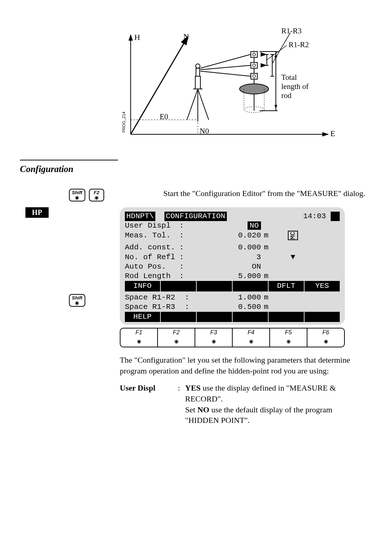  I want to click on f2-key: F2 ◉, so click(97, 195).